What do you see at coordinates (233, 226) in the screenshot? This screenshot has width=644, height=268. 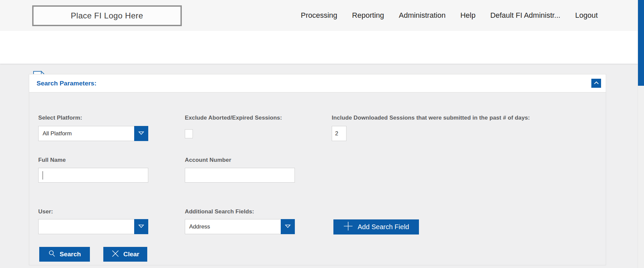 I see `additional-search-fields-value` at bounding box center [233, 226].